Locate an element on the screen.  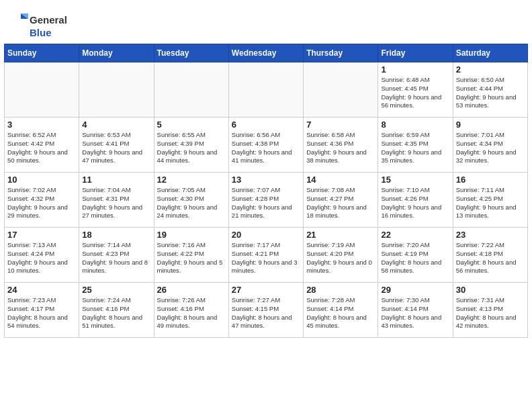
day-info: Sunrise: 7:17 AM Sunset: 4:21 PM Dayligh… is located at coordinates (266, 258).